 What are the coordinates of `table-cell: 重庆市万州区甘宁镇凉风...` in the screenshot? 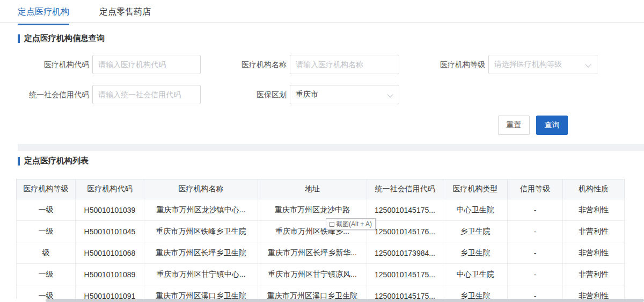 It's located at (312, 275).